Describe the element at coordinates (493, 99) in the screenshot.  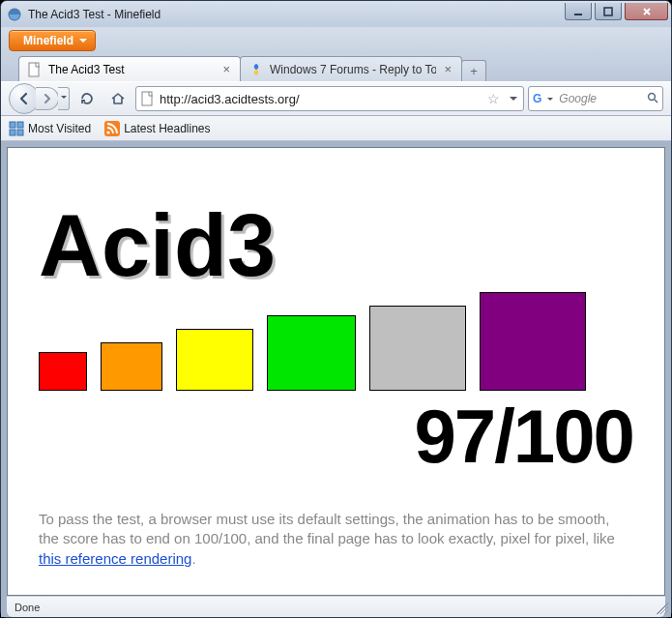
I see `bookmark-star-icon: ☆` at that location.